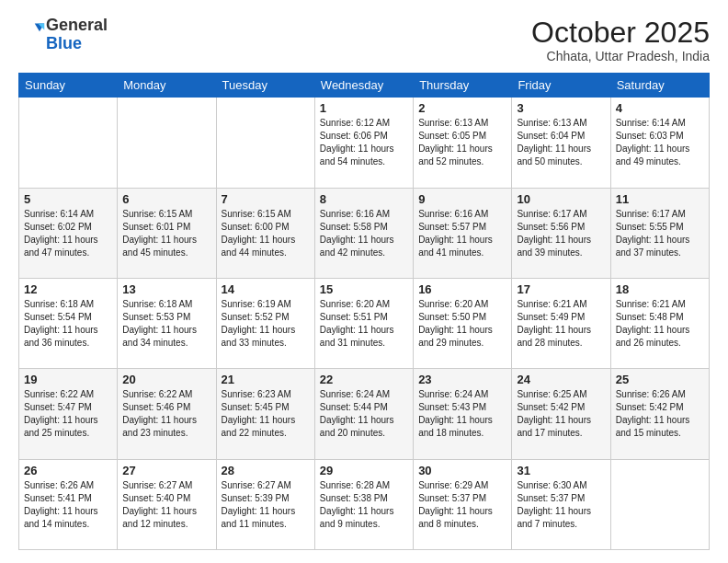  What do you see at coordinates (660, 504) in the screenshot?
I see `calendar-cell` at bounding box center [660, 504].